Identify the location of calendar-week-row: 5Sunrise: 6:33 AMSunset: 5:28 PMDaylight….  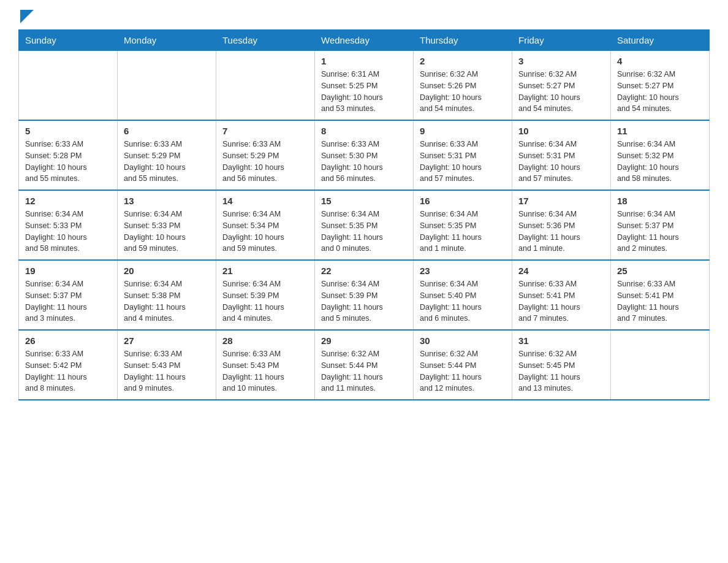
(364, 155).